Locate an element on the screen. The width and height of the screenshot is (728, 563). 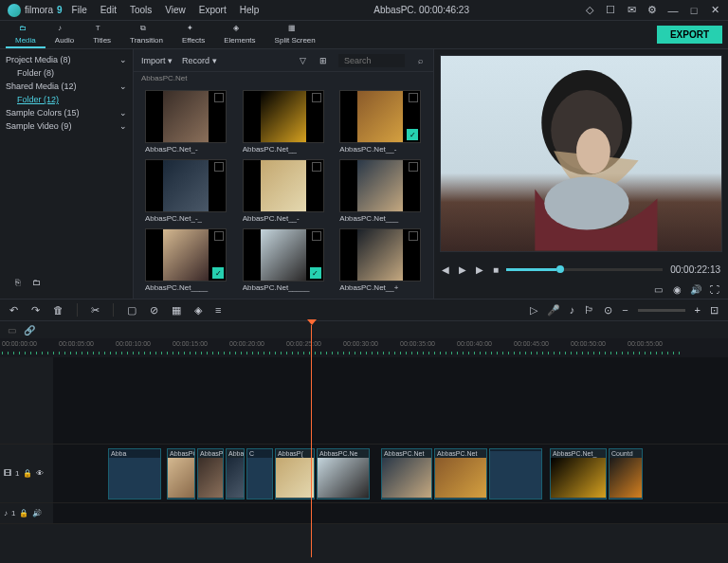
cut-icon: ✂ is located at coordinates (95, 311).